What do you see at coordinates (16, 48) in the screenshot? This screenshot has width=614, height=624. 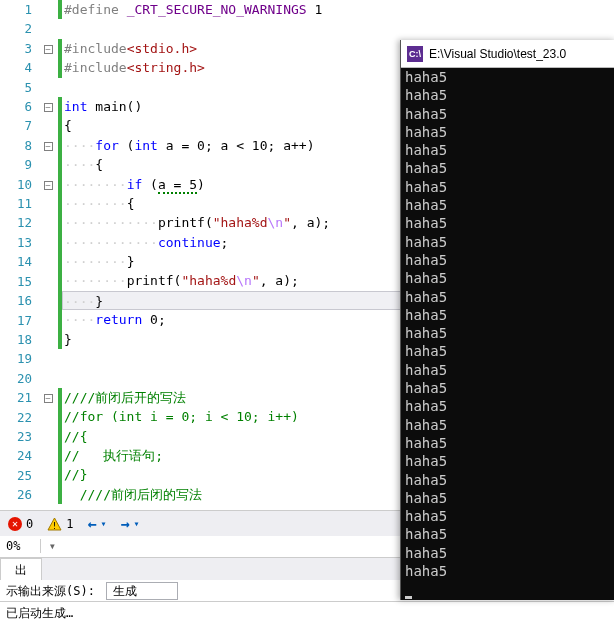 I see `line-number: 3` at bounding box center [16, 48].